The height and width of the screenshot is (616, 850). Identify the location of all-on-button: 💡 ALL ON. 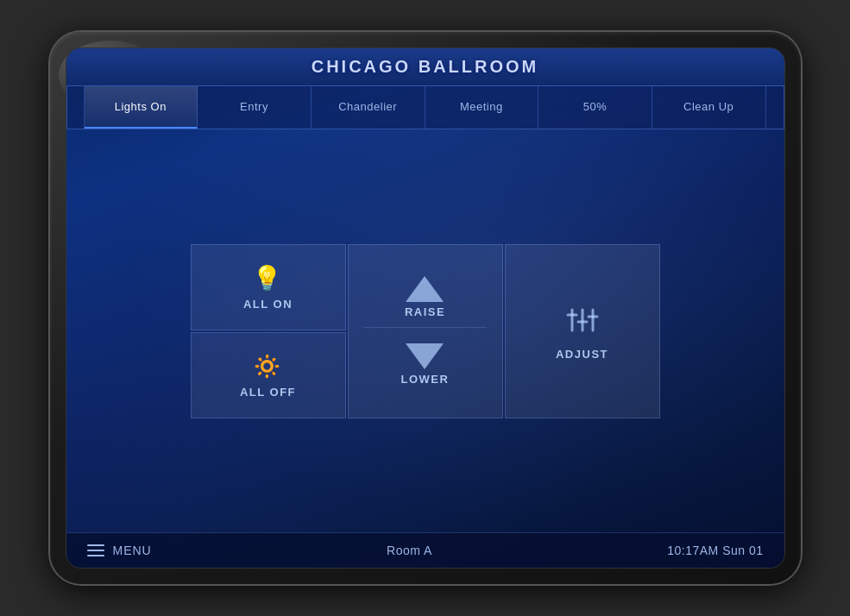
(268, 287).